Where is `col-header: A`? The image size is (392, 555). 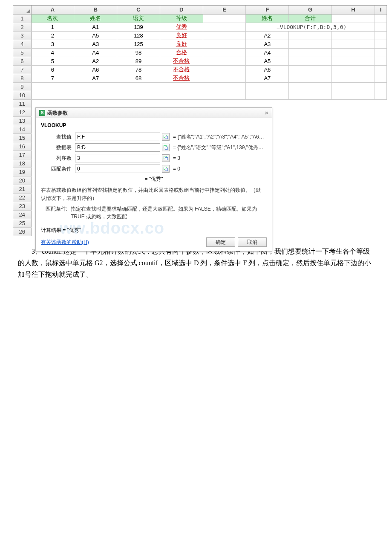
col-header: A is located at coordinates (53, 10).